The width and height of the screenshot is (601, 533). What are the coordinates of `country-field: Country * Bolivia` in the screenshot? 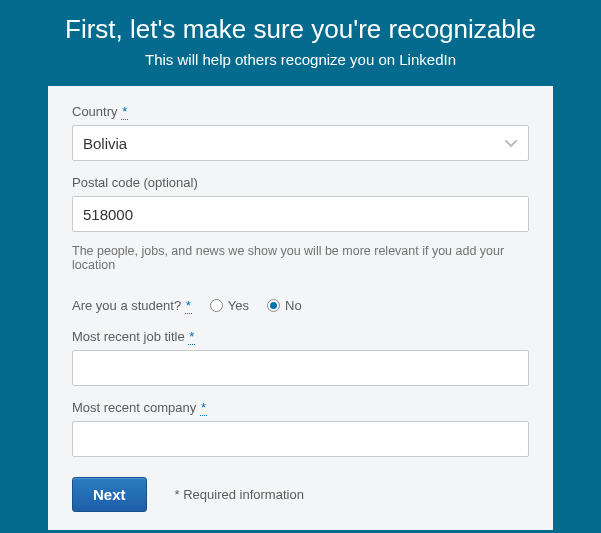 It's located at (300, 132).